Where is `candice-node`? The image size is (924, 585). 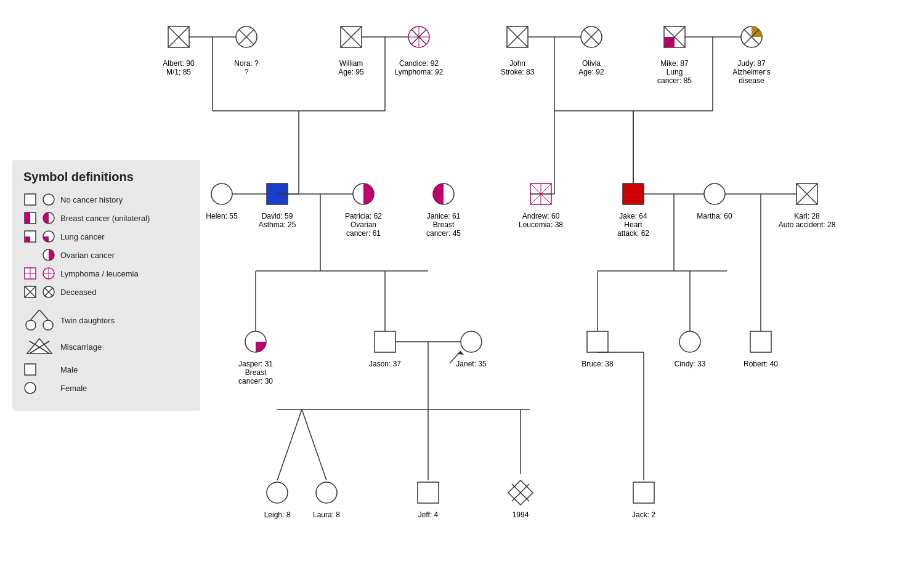 candice-node is located at coordinates (419, 37).